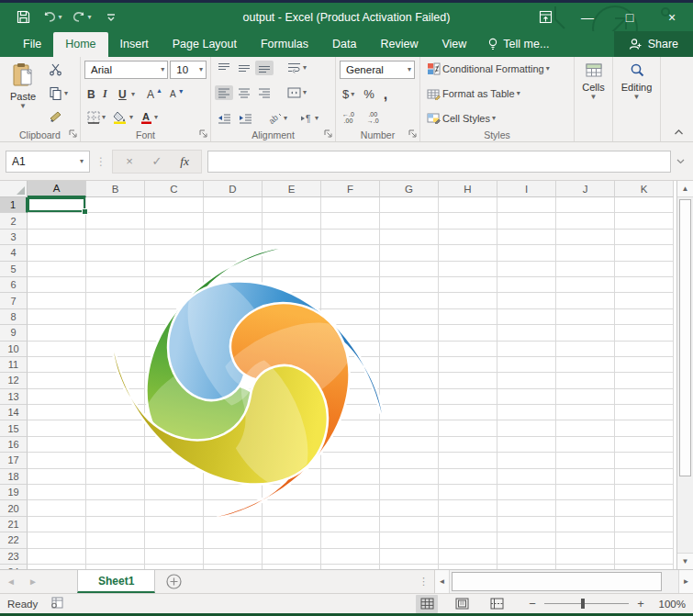 The image size is (693, 616). Describe the element at coordinates (305, 68) in the screenshot. I see `wrap-text-dropdown-icon: ▾` at that location.